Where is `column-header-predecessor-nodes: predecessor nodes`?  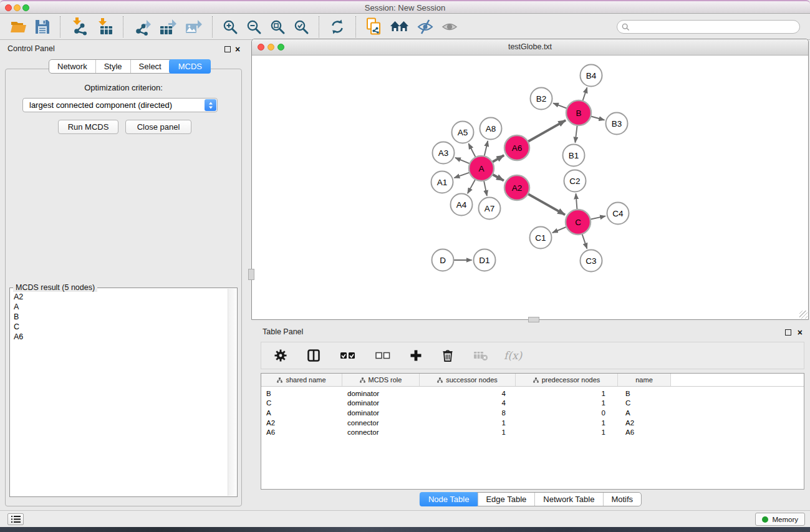 column-header-predecessor-nodes: predecessor nodes is located at coordinates (567, 380).